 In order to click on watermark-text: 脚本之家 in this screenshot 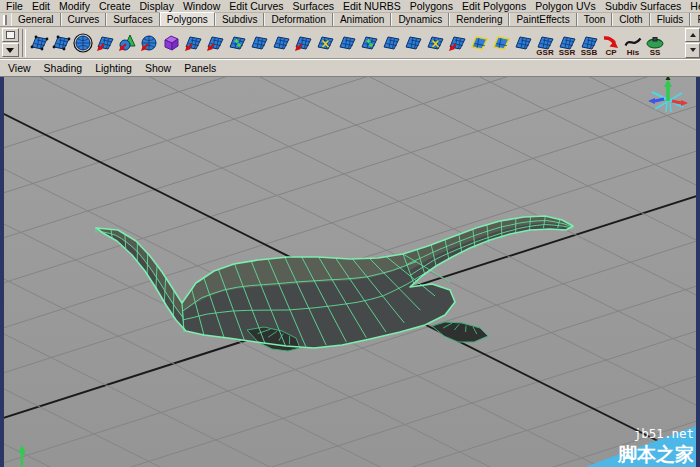, I will do `click(656, 454)`.